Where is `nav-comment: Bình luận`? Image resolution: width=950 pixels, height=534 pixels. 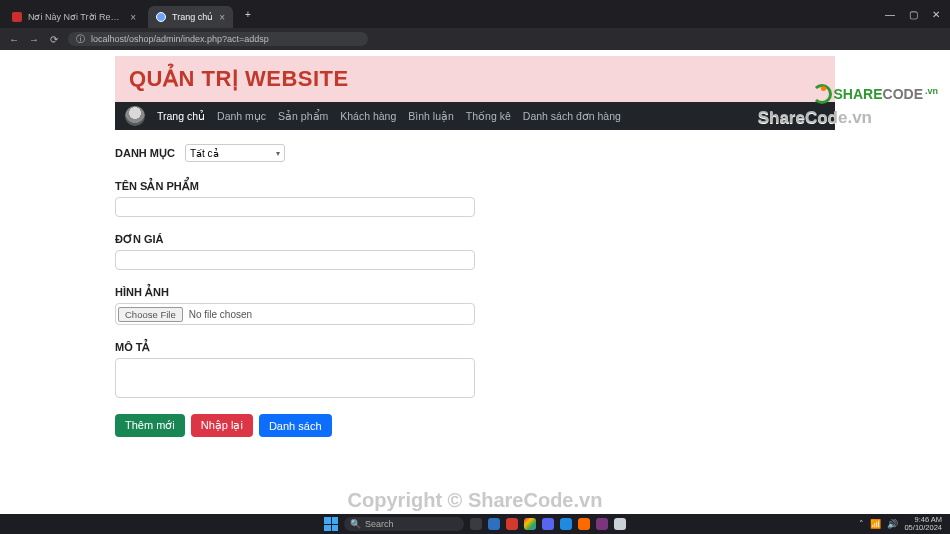
nav-comment: Bình luận is located at coordinates (431, 116).